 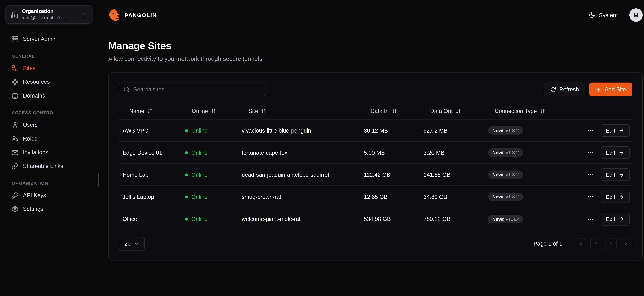 What do you see at coordinates (150, 219) in the screenshot?
I see `site-name-cell: Office` at bounding box center [150, 219].